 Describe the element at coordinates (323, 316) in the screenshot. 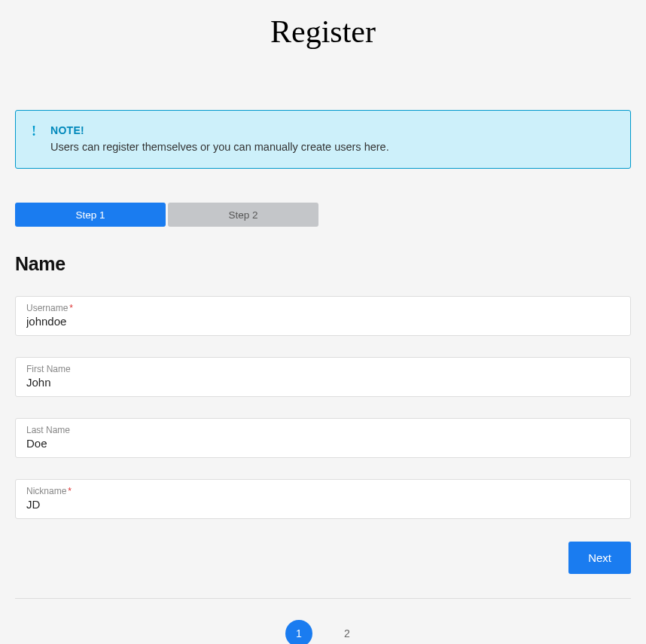

I see `username-field-container: Username*` at that location.